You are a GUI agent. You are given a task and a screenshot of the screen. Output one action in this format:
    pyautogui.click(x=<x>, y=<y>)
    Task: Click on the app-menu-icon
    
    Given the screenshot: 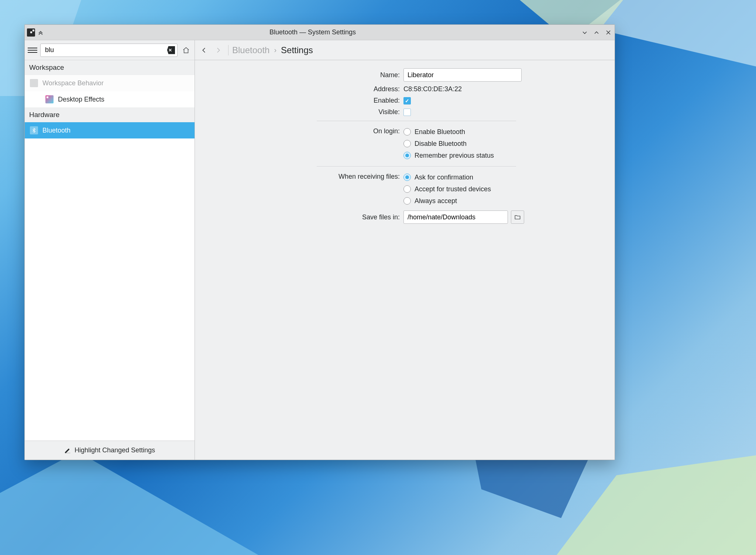 What is the action you would take?
    pyautogui.click(x=31, y=32)
    